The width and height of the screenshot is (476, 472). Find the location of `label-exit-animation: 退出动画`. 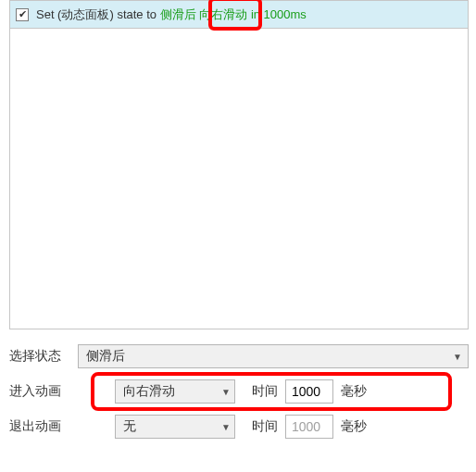

label-exit-animation: 退出动画 is located at coordinates (44, 427).